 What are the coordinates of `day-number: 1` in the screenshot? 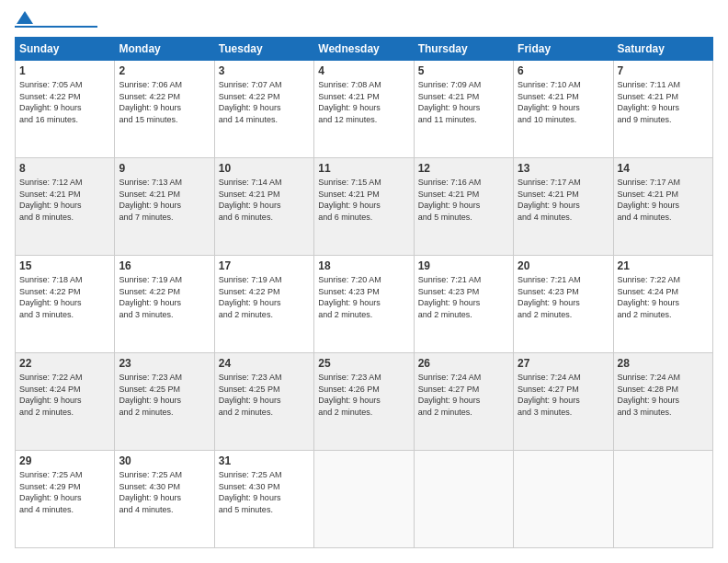 It's located at (64, 71).